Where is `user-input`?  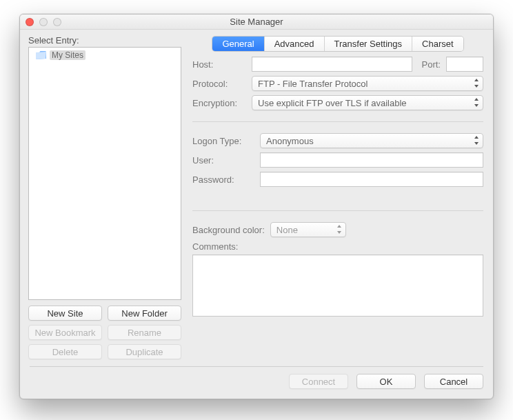 user-input is located at coordinates (372, 160).